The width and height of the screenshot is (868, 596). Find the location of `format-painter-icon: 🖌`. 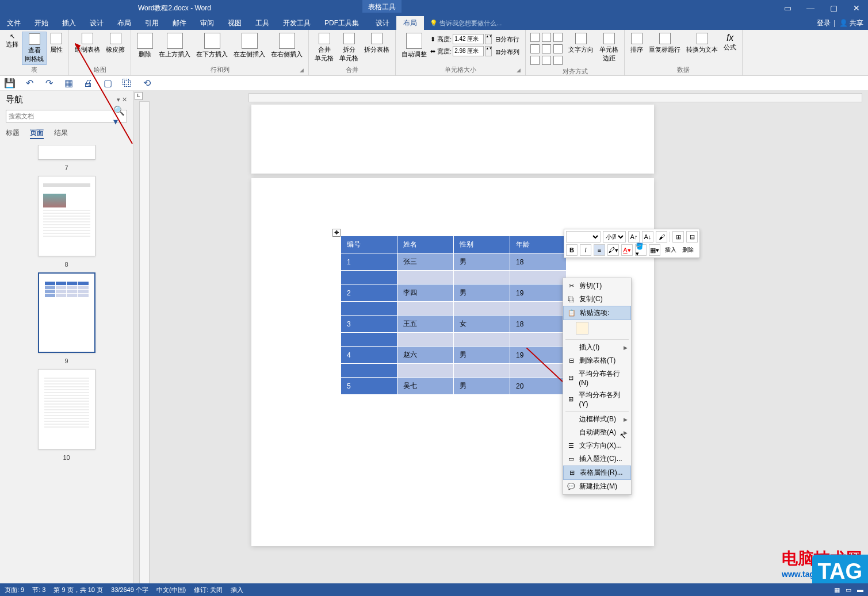

format-painter-icon: 🖌 is located at coordinates (661, 237).